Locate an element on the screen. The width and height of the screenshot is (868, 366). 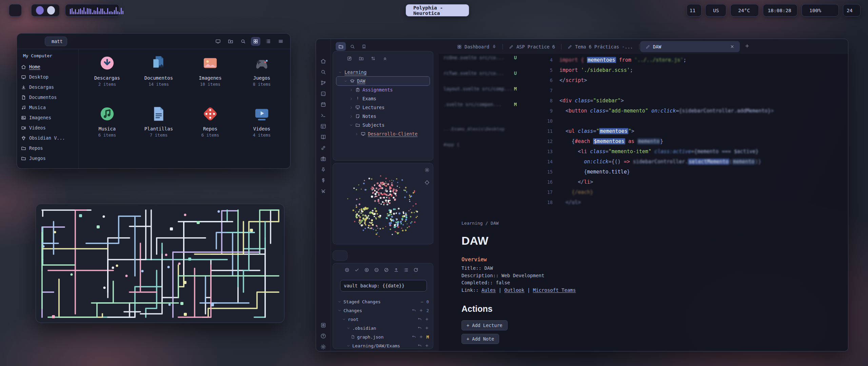
tree-item-exams: Exams is located at coordinates (383, 99).